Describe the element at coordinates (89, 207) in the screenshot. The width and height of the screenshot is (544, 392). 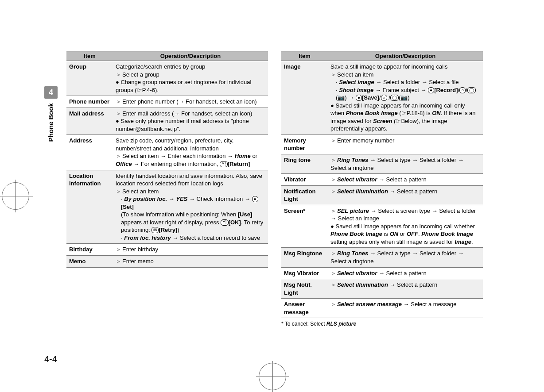
I see `item-cell: Location information` at that location.